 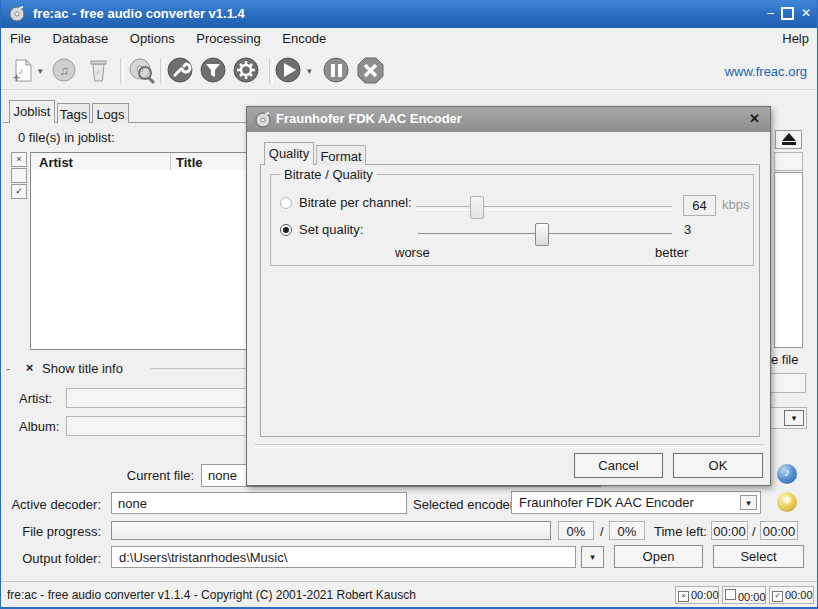 What do you see at coordinates (32, 112) in the screenshot?
I see `tab-joblist: Joblist` at bounding box center [32, 112].